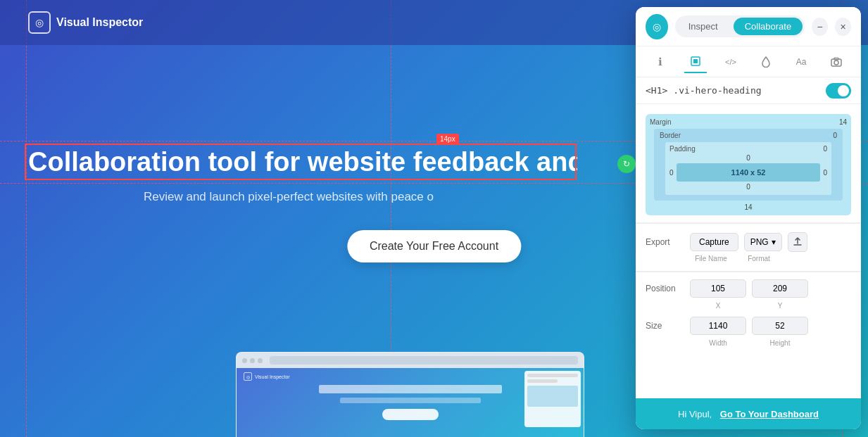  What do you see at coordinates (780, 305) in the screenshot?
I see `y-label: Y` at bounding box center [780, 305].